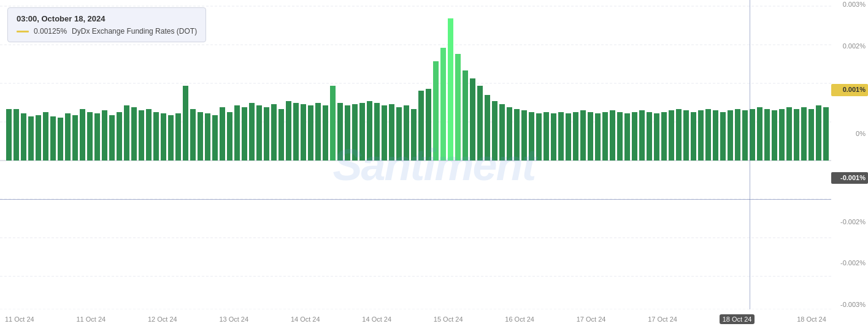 This screenshot has height=329, width=868. I want to click on x-label-0: 11 Oct 24, so click(20, 319).